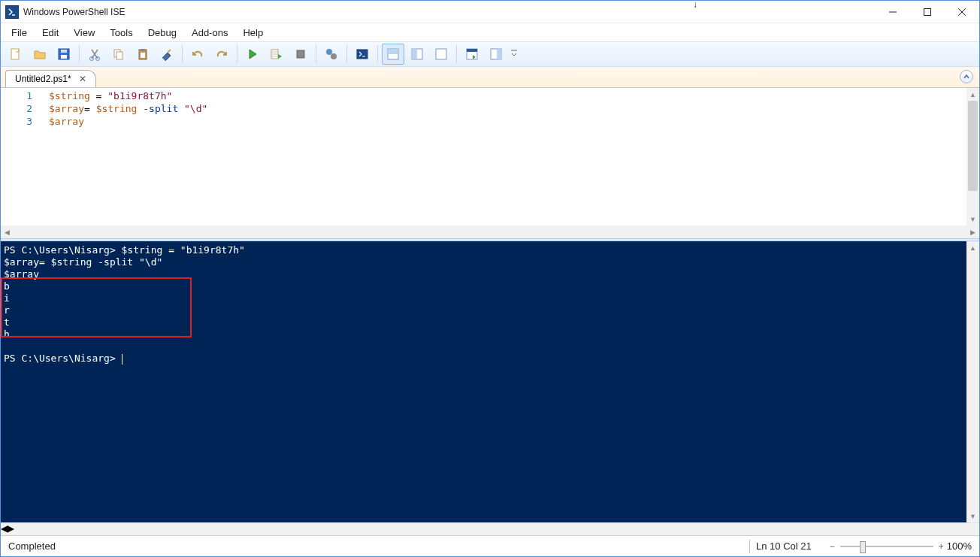 This screenshot has height=557, width=980. What do you see at coordinates (362, 54) in the screenshot?
I see `powershell-console-button` at bounding box center [362, 54].